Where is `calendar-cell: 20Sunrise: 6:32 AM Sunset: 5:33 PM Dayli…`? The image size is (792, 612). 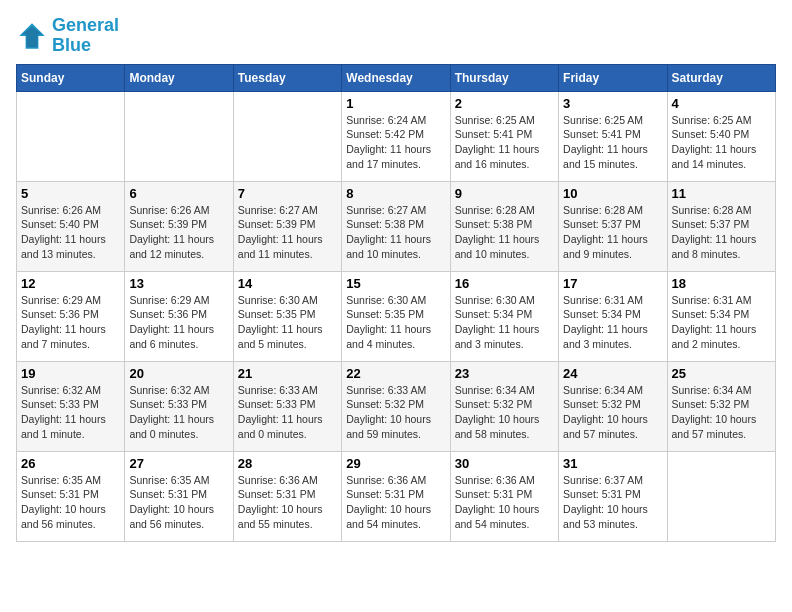 calendar-cell: 20Sunrise: 6:32 AM Sunset: 5:33 PM Dayli… is located at coordinates (179, 406).